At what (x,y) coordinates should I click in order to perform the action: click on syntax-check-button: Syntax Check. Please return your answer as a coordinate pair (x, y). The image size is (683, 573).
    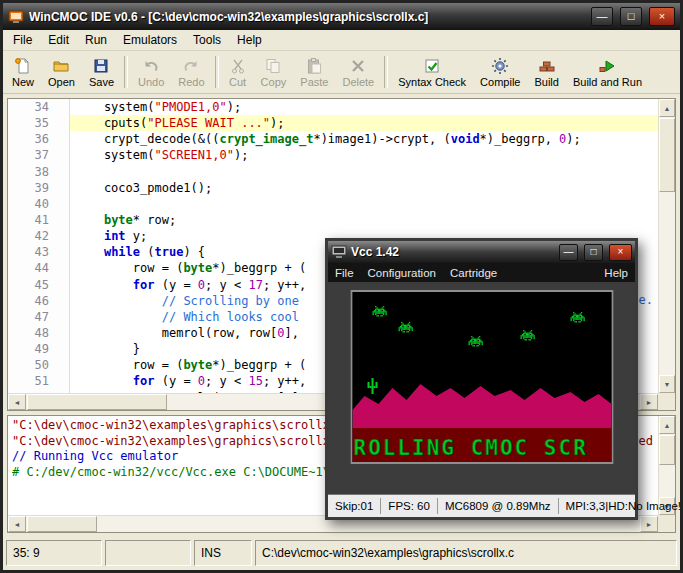
    Looking at the image, I should click on (432, 72).